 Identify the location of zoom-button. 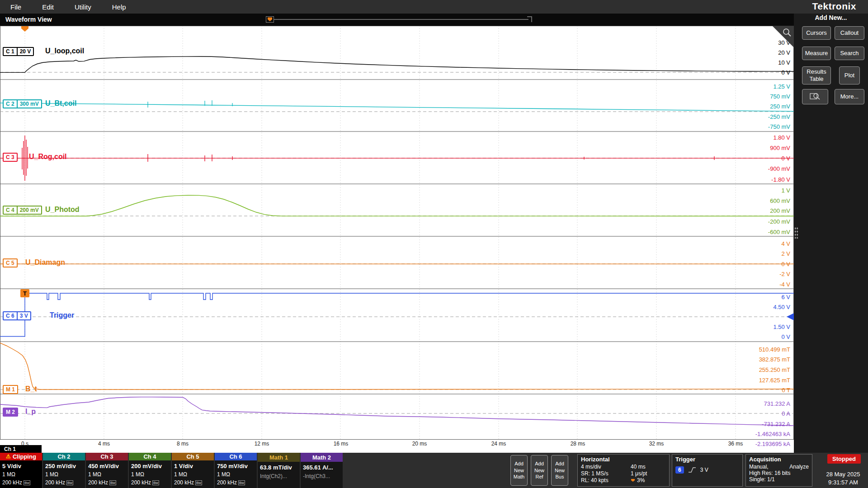
(815, 97).